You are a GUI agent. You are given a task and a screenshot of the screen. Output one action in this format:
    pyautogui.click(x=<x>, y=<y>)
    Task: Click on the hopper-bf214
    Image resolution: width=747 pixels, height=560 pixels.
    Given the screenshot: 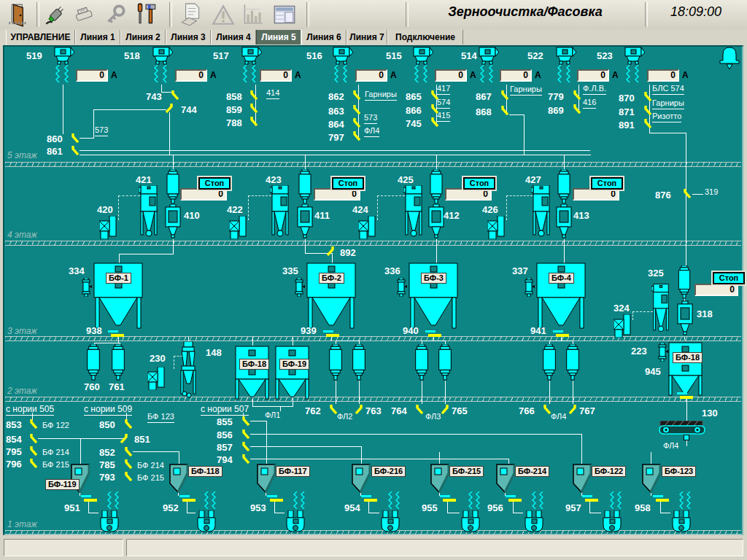 What is the action you would take?
    pyautogui.click(x=506, y=478)
    